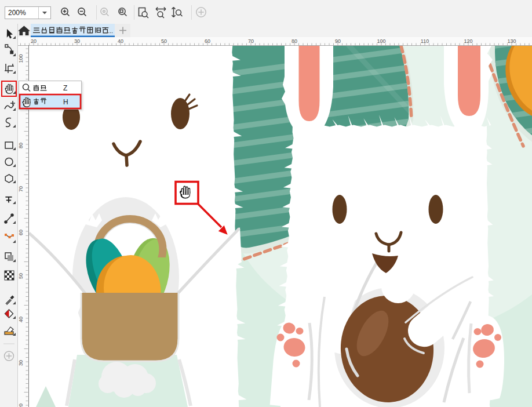  Describe the element at coordinates (21, 319) in the screenshot. I see `svg-text: 40` at that location.